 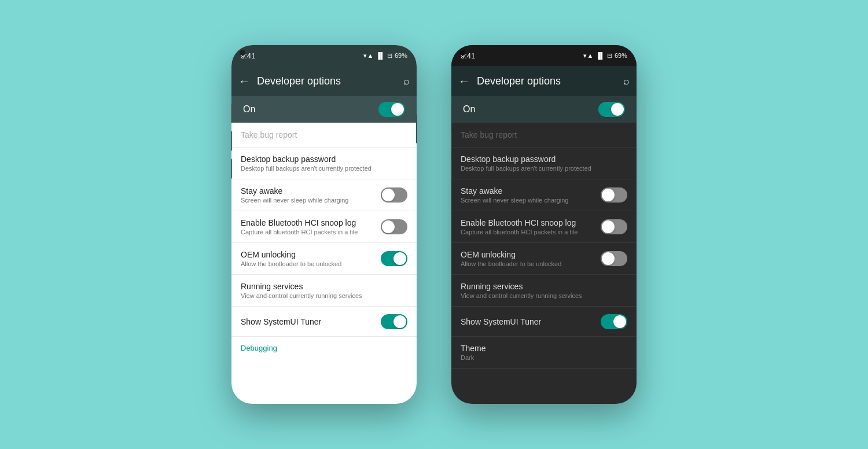 I want to click on bluetooth-hci-title-dark: Enable Bluetooth HCI snoop log, so click(x=531, y=223).